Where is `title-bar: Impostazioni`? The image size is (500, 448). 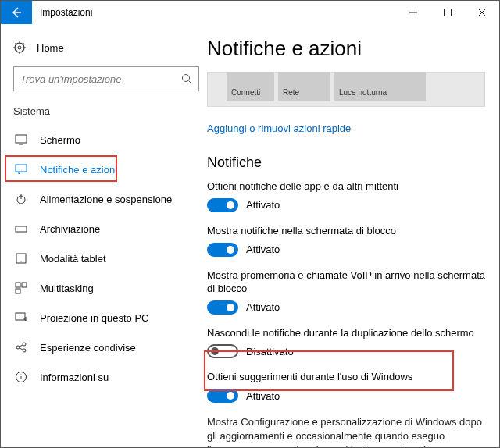 title-bar: Impostazioni is located at coordinates (250, 12).